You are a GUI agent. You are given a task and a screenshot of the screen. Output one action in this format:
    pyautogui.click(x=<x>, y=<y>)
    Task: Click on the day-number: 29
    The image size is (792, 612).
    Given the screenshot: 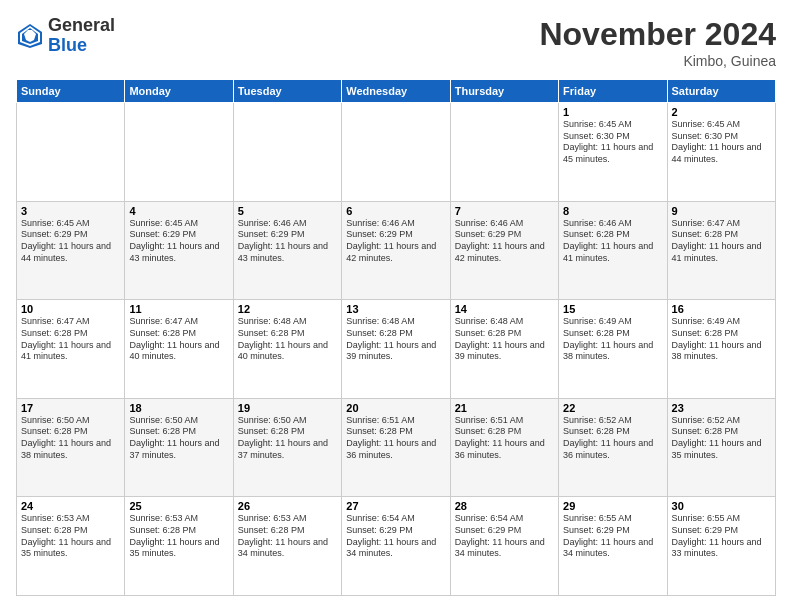 What is the action you would take?
    pyautogui.click(x=612, y=506)
    